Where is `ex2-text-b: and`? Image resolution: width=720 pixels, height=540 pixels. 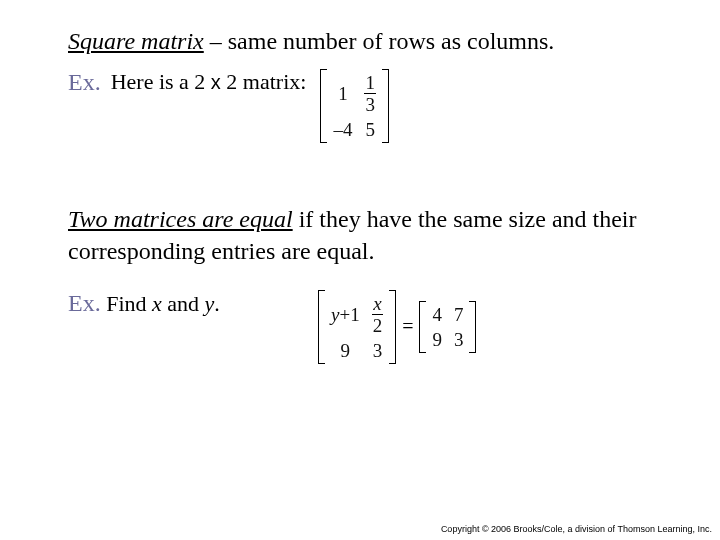 ex2-text-b: and is located at coordinates (184, 304).